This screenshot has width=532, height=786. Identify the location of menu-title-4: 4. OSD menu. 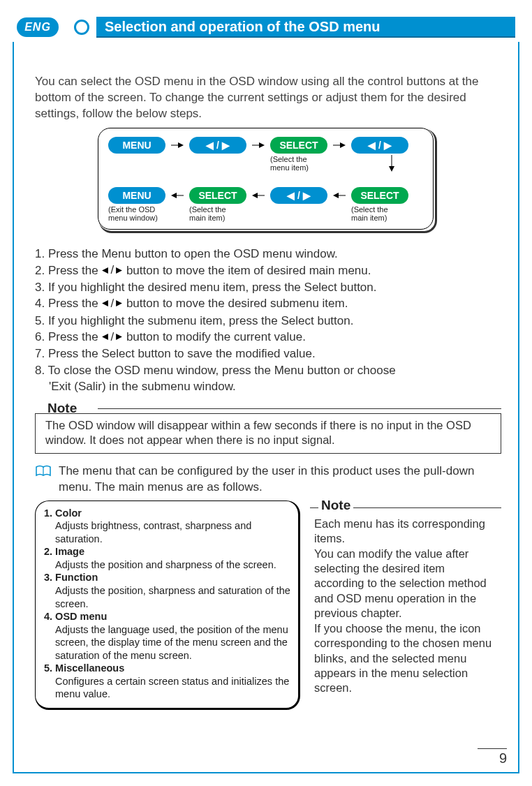
(75, 616).